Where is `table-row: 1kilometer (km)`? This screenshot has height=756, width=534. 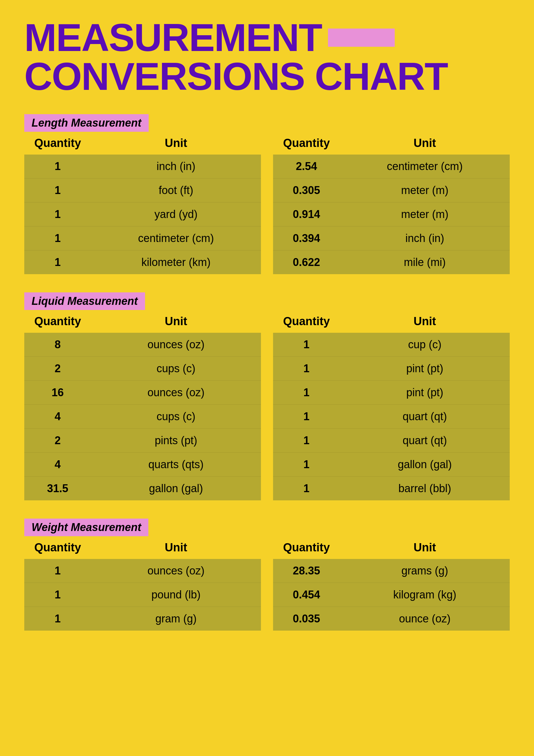
table-row: 1kilometer (km) is located at coordinates (143, 262).